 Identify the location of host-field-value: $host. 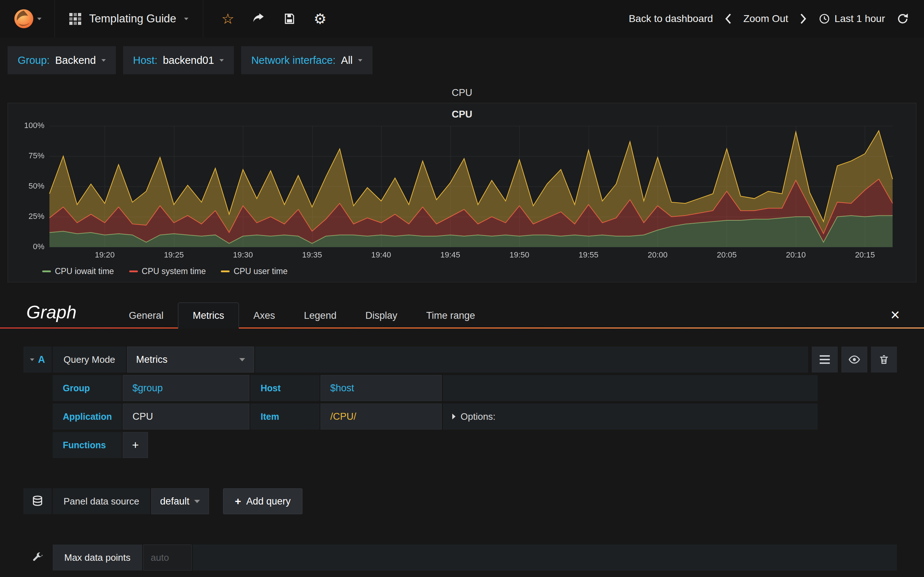
(381, 388).